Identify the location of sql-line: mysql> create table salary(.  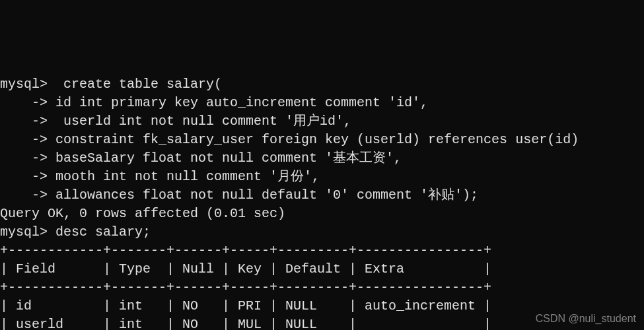
(322, 84).